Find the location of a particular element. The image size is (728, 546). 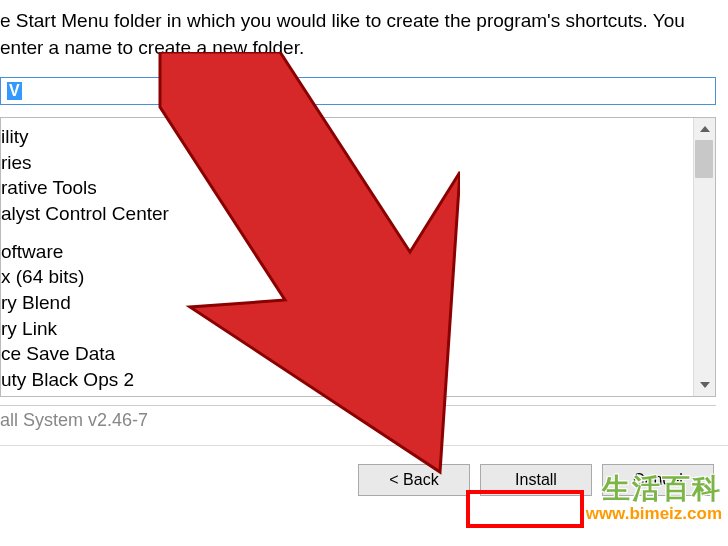

instruction-line-1: e Start Menu folder in which you would l… is located at coordinates (364, 22).